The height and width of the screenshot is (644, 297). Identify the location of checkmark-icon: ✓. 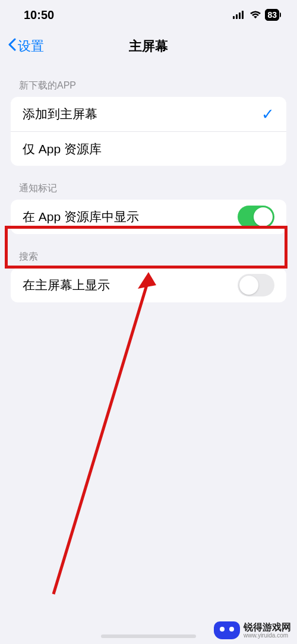
(268, 114).